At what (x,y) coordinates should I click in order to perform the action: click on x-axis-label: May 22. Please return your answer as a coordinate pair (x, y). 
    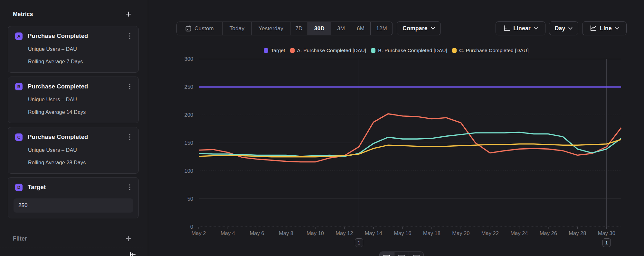
    Looking at the image, I should click on (490, 233).